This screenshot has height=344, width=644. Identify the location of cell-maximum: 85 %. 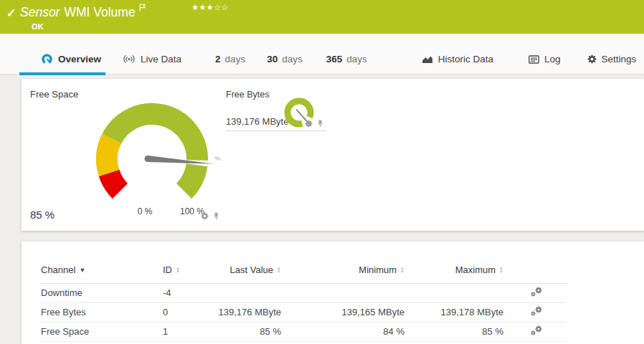
(458, 331).